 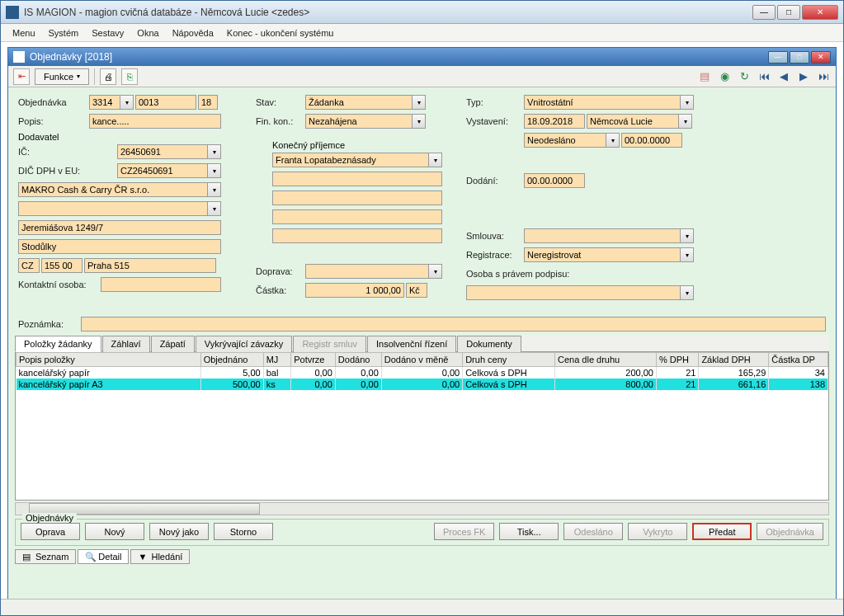 What do you see at coordinates (113, 190) in the screenshot?
I see `dodavatel-name-field: MAKRO Cash & Carry ČR s.r.o.` at bounding box center [113, 190].